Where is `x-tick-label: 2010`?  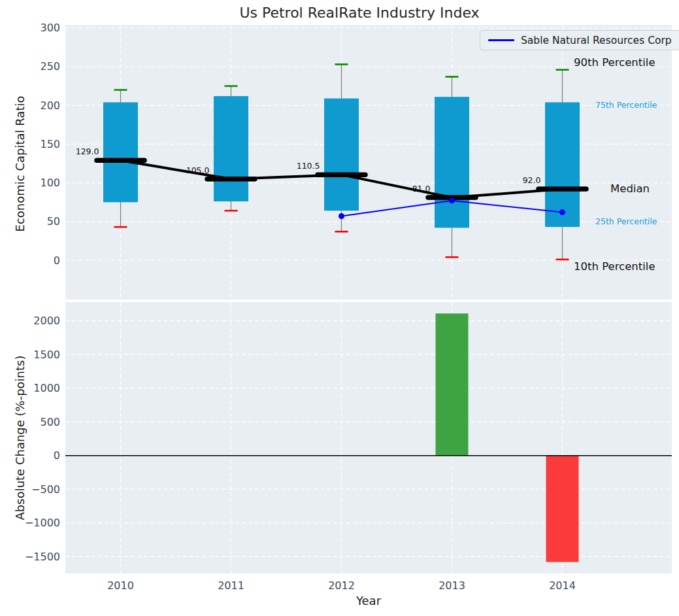
x-tick-label: 2010 is located at coordinates (121, 586).